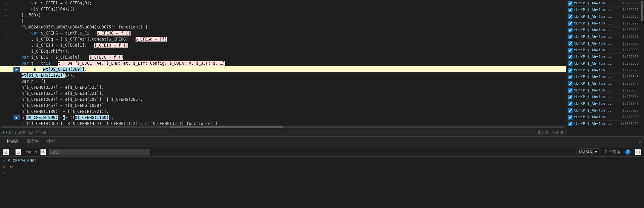 Image resolution: width=644 pixels, height=208 pixels. Describe the element at coordinates (603, 97) in the screenshot. I see `right-panel-item: tLnKP.$_Ah=fun...1:276834` at that location.